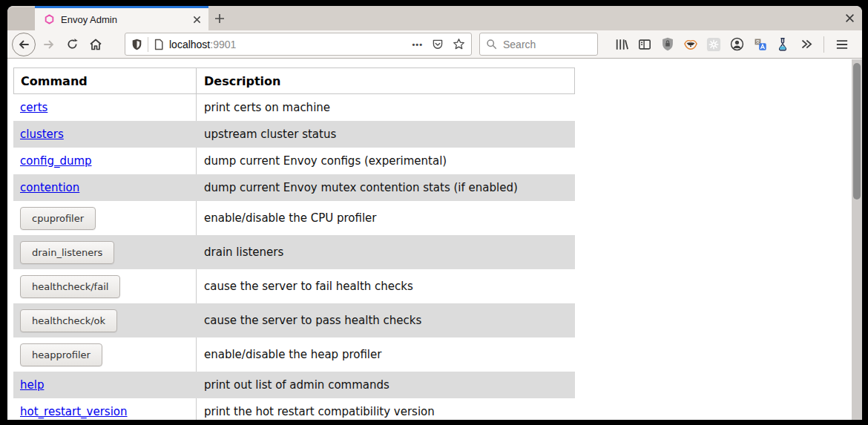 This screenshot has height=425, width=868. I want to click on sidebar-toggle-icon, so click(645, 45).